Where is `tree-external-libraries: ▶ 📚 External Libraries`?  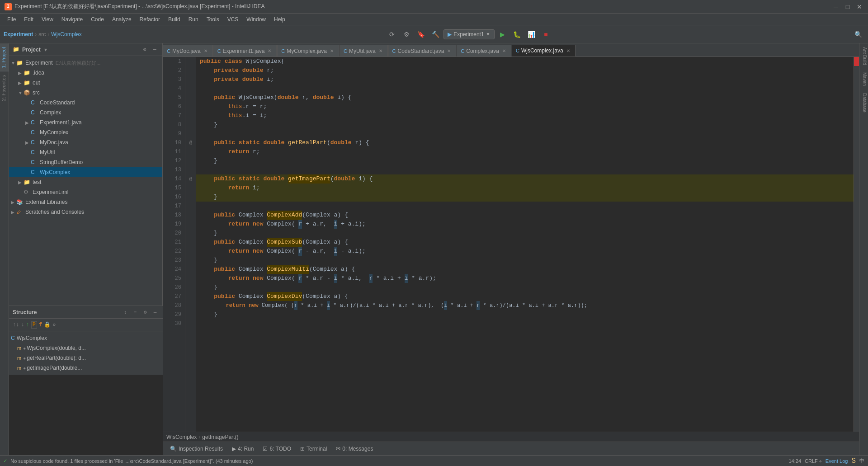
tree-external-libraries: ▶ 📚 External Libraries is located at coordinates (86, 202).